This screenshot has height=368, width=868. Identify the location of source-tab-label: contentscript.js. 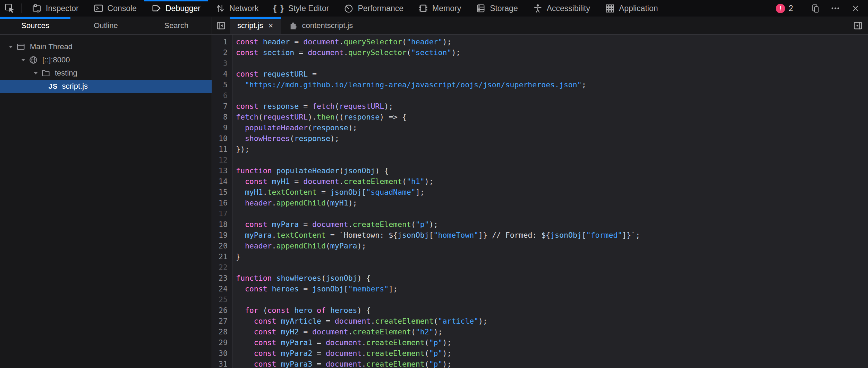
(327, 26).